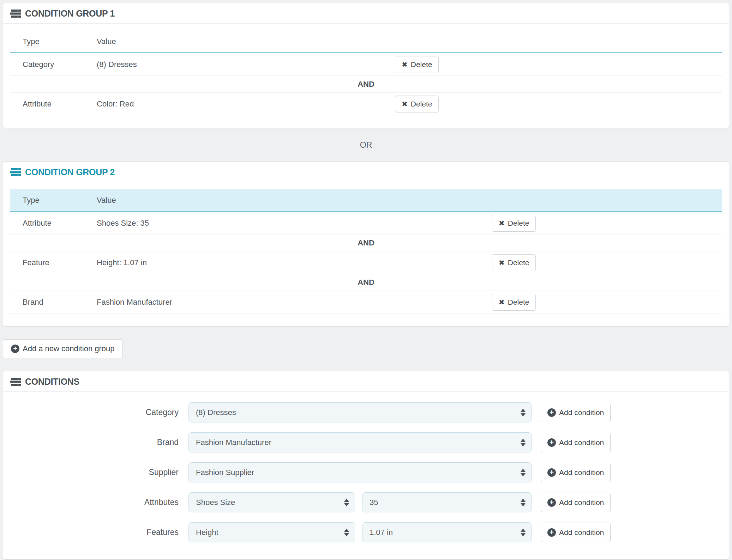 Image resolution: width=732 pixels, height=560 pixels. I want to click on attribute-value-select: 35, so click(447, 502).